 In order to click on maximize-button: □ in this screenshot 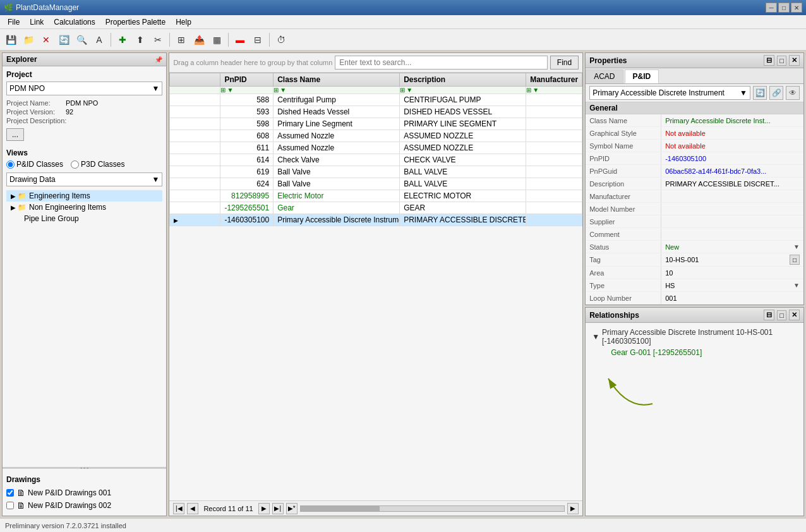, I will do `click(784, 8)`.